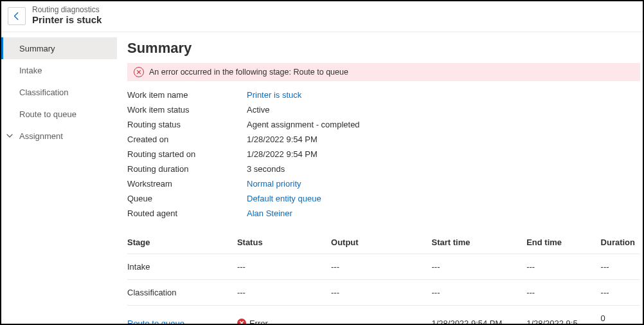 The height and width of the screenshot is (325, 644). I want to click on sidebar-item-summary: Summary, so click(59, 48).